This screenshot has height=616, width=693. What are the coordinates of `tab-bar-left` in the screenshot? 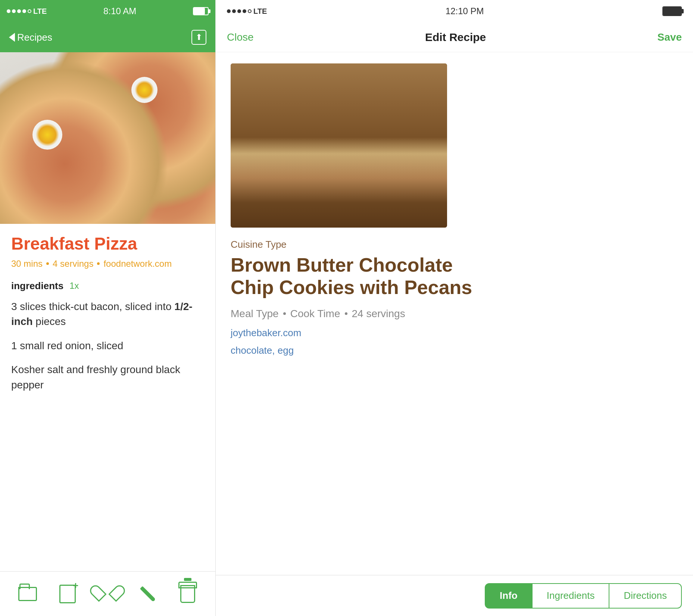 It's located at (107, 594).